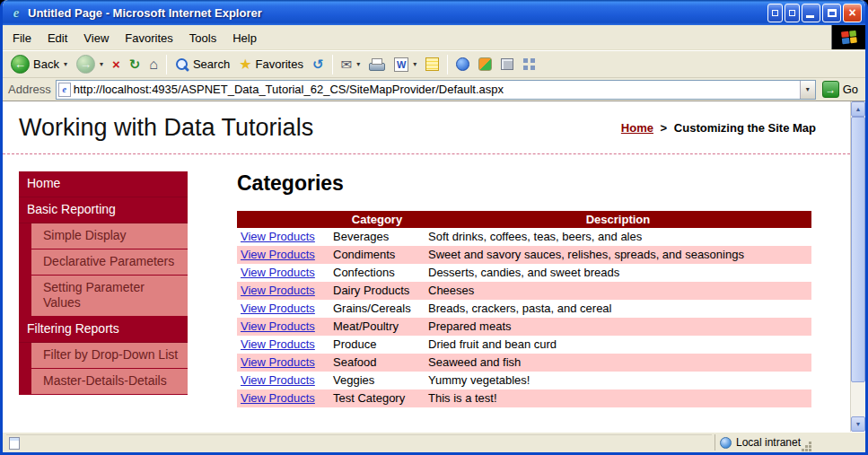 The width and height of the screenshot is (868, 455). I want to click on menu-tools: Tools, so click(203, 38).